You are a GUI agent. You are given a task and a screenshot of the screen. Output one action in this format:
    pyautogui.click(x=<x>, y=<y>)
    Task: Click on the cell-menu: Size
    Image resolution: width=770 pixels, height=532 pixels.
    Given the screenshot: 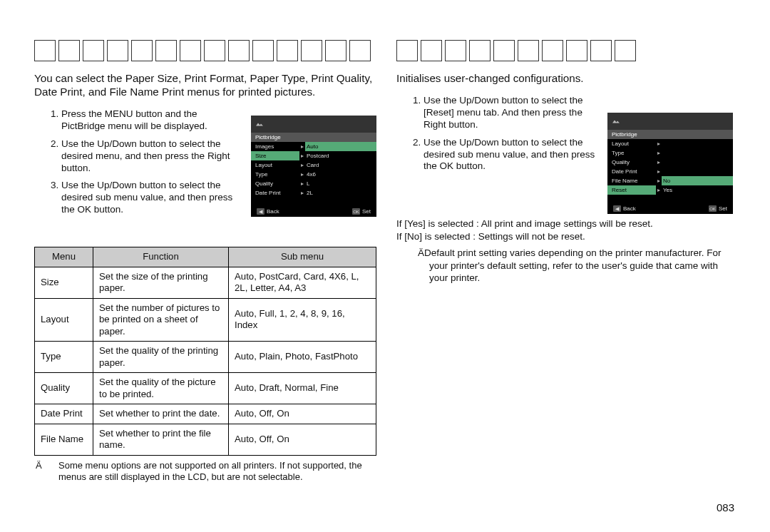 What is the action you would take?
    pyautogui.click(x=64, y=282)
    